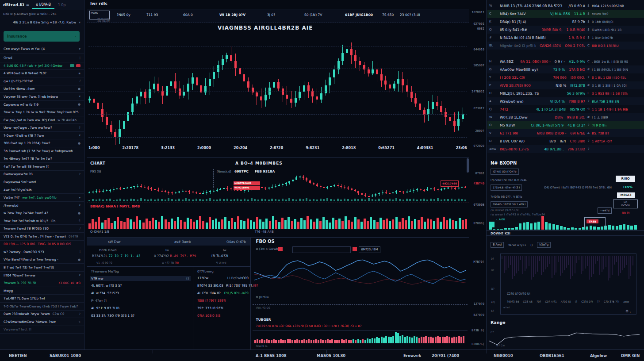 This screenshot has width=644, height=361. Describe the element at coordinates (223, 278) in the screenshot. I see `stats-row: 17?I?wI I Br/?wbO?0` at that location.